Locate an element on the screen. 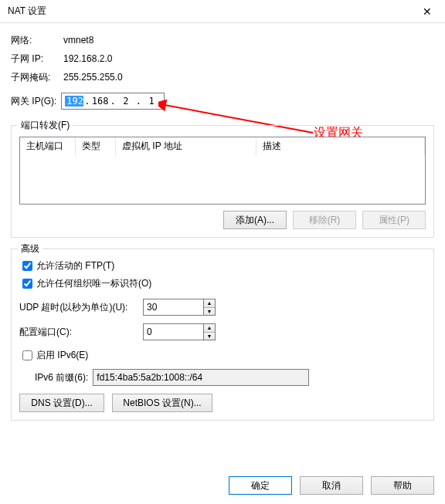  cancel-button: 取消 is located at coordinates (331, 485).